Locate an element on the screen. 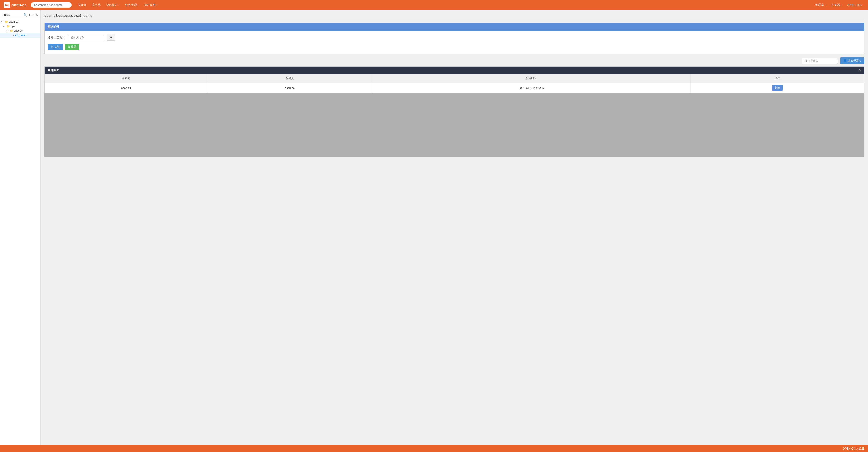  nav-admin: 管理员 is located at coordinates (820, 5).